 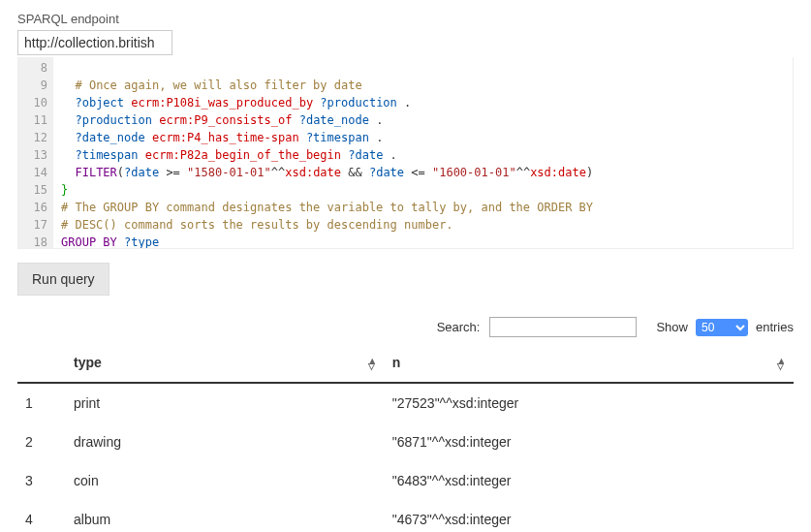 I want to click on code-line: ?production ecrm:P9_consists_of ?date_no…, so click(x=422, y=120).